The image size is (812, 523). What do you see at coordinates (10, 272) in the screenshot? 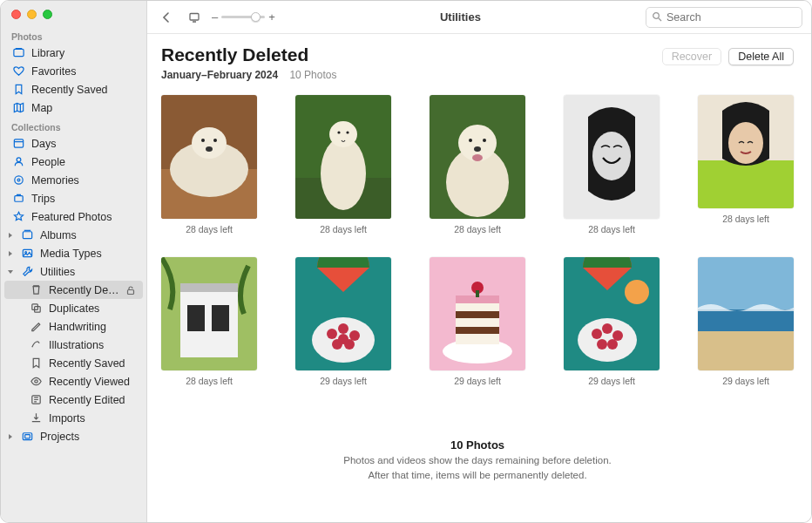
I see `chevron-down-icon` at bounding box center [10, 272].